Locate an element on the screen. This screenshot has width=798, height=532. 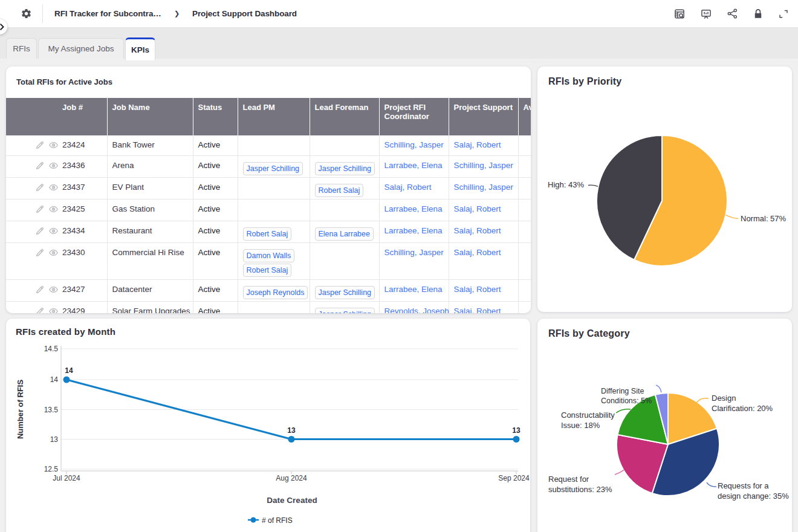
svg-text: High: 43% is located at coordinates (566, 185).